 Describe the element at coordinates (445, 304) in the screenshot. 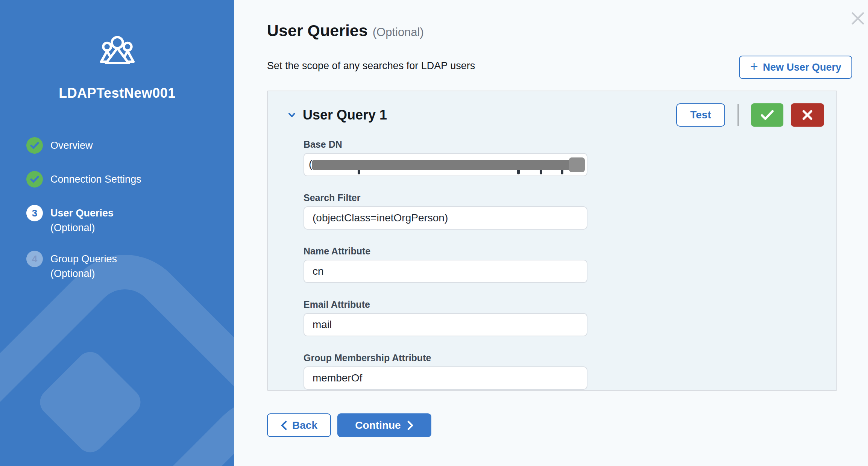

I see `email-attribute-label: Email Attribute` at that location.